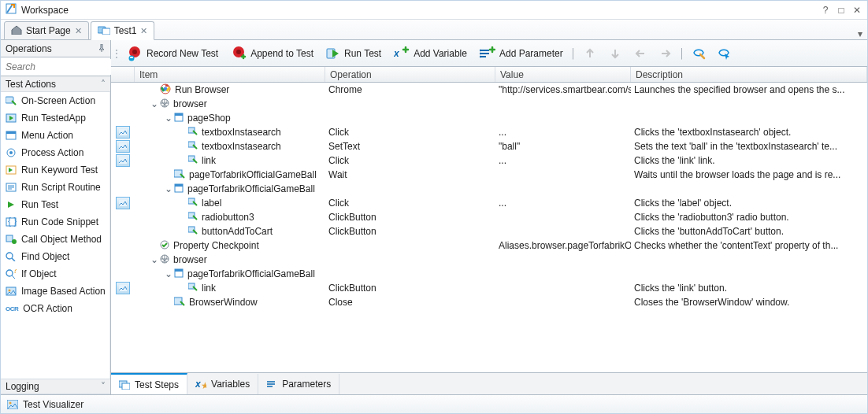 The height and width of the screenshot is (414, 868). Describe the element at coordinates (489, 132) in the screenshot. I see `grid-row: textboxInstasearchClick...Clicks the 'te…` at that location.